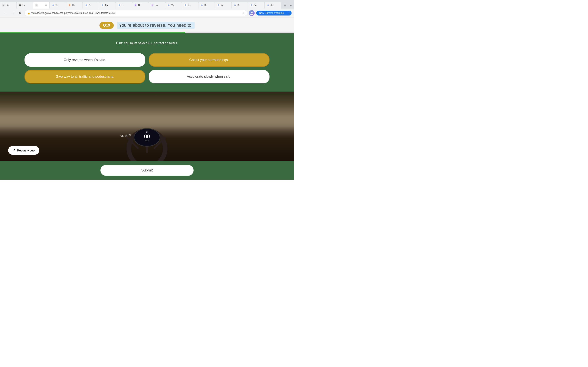 This screenshot has width=588, height=367. What do you see at coordinates (256, 5) in the screenshot?
I see `browser-tab-15: G Yo` at bounding box center [256, 5].